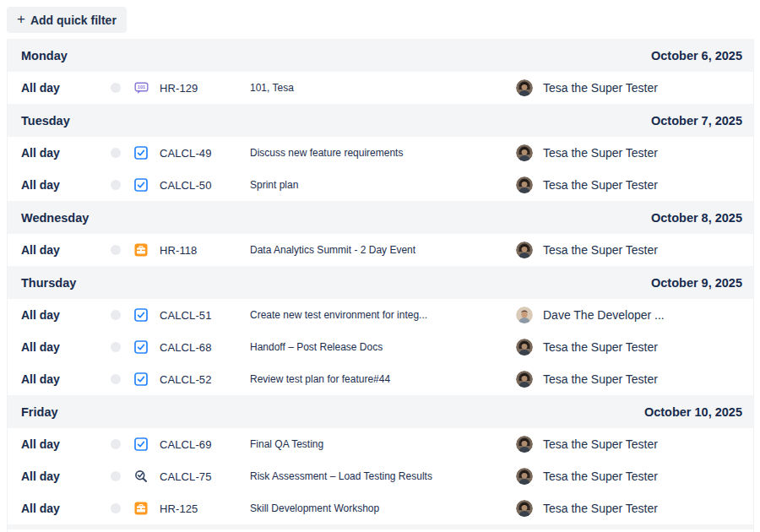  I want to click on event-row-hr-118: All dayHR-118Data Analytics Summit - 2 D…, so click(380, 250).